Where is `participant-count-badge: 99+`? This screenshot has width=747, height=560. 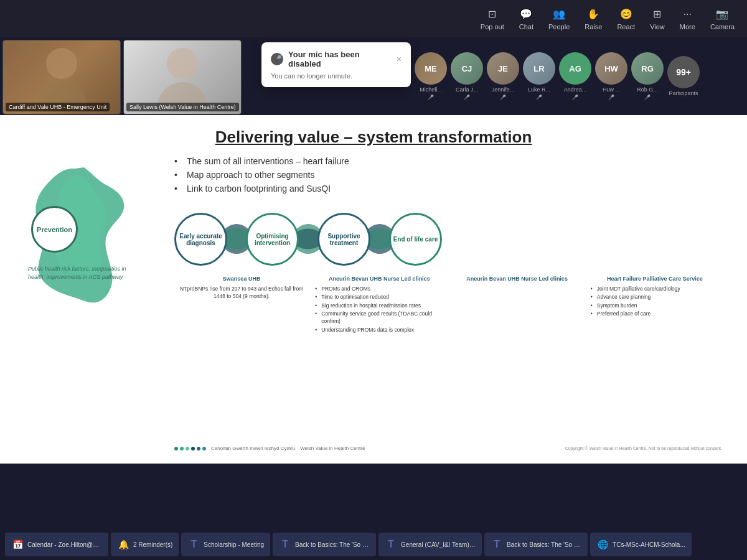 participant-count-badge: 99+ is located at coordinates (684, 72).